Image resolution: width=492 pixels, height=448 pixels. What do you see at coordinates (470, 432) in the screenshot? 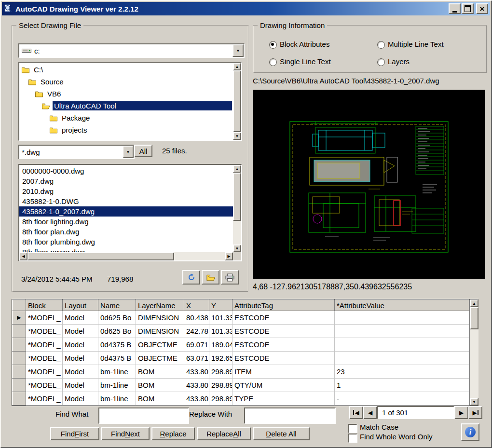
I see `about-button: i` at bounding box center [470, 432].